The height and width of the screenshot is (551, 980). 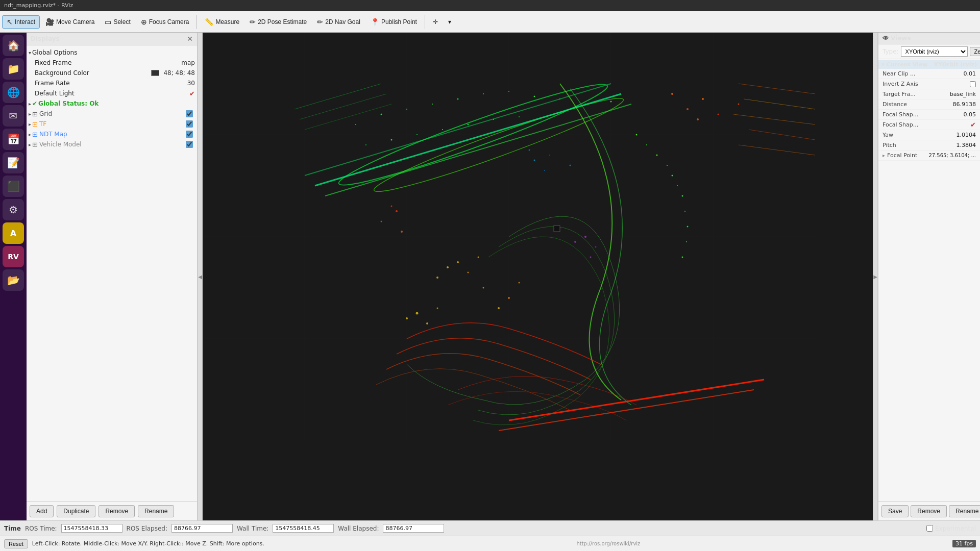 I want to click on move-camera-button: 🎥 Move Camera, so click(x=70, y=22).